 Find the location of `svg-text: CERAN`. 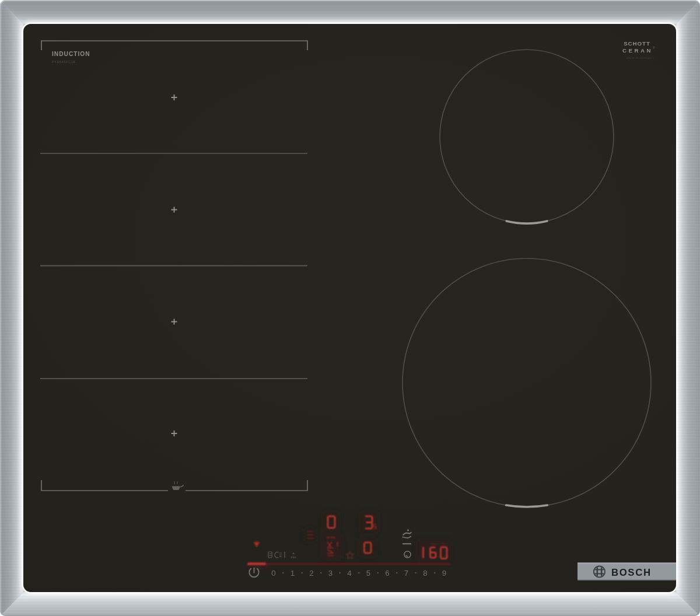

svg-text: CERAN is located at coordinates (638, 50).